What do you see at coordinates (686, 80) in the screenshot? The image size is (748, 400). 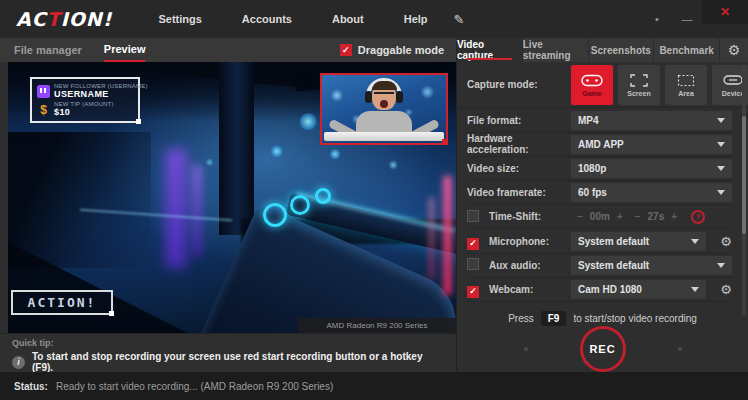 I see `area-select-icon` at bounding box center [686, 80].